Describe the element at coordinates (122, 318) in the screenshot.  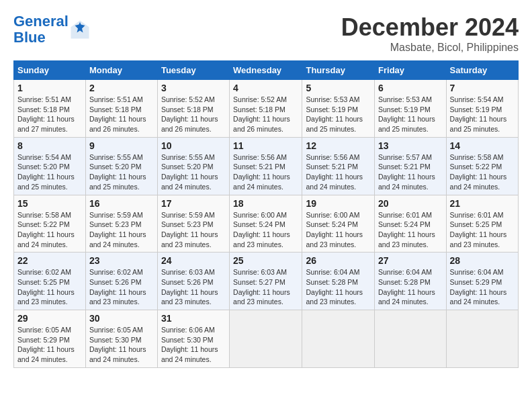
I see `day-number: 30` at that location.